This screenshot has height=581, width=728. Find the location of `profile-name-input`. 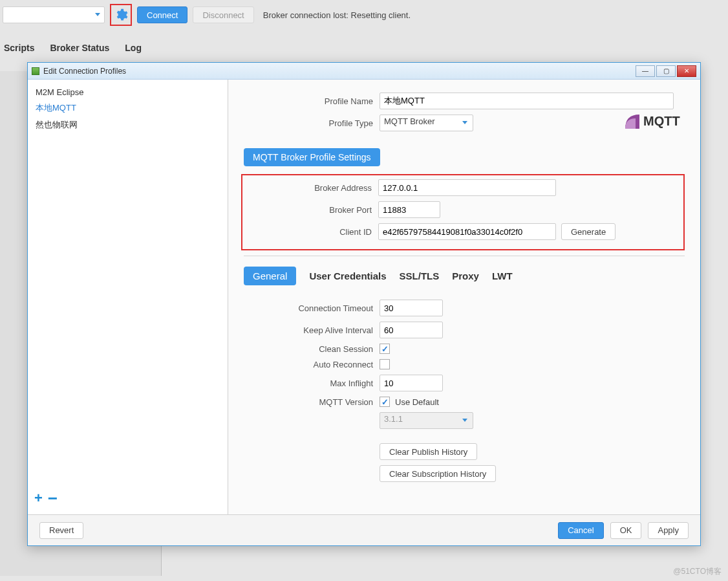

profile-name-input is located at coordinates (526, 101).